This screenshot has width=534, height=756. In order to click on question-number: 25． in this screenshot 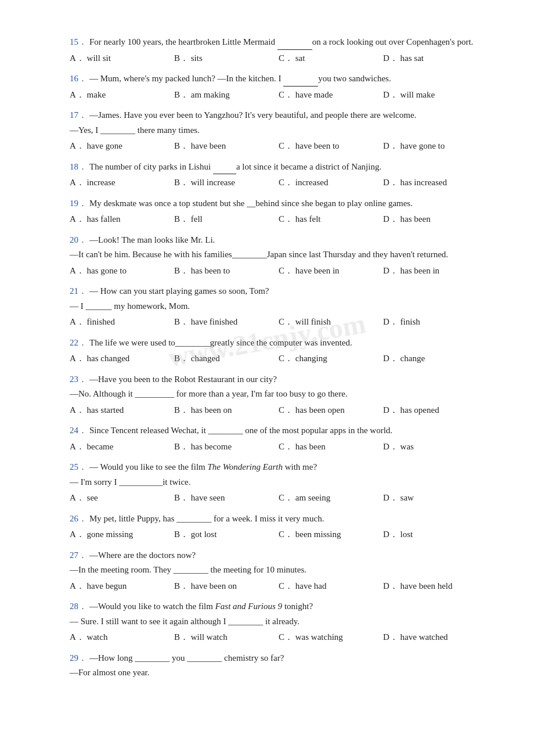, I will do `click(78, 467)`.